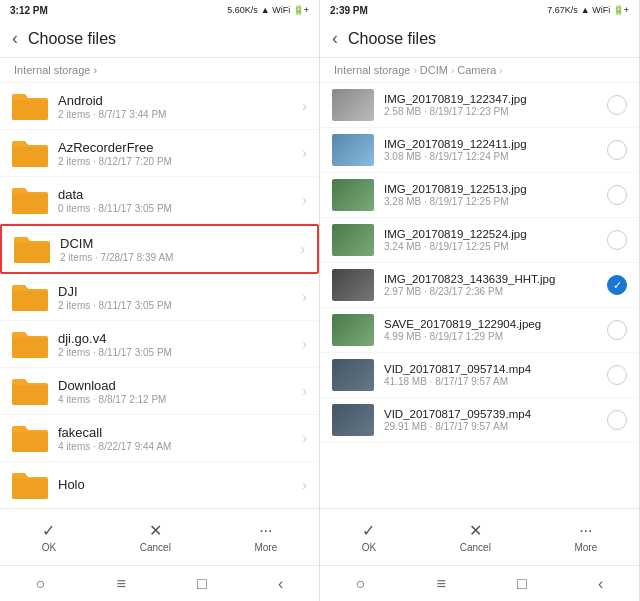 The height and width of the screenshot is (601, 640). Describe the element at coordinates (480, 420) in the screenshot. I see `right-file-item: VID_20170817_095739.mp4 29.91 MB · 8/17/…` at that location.